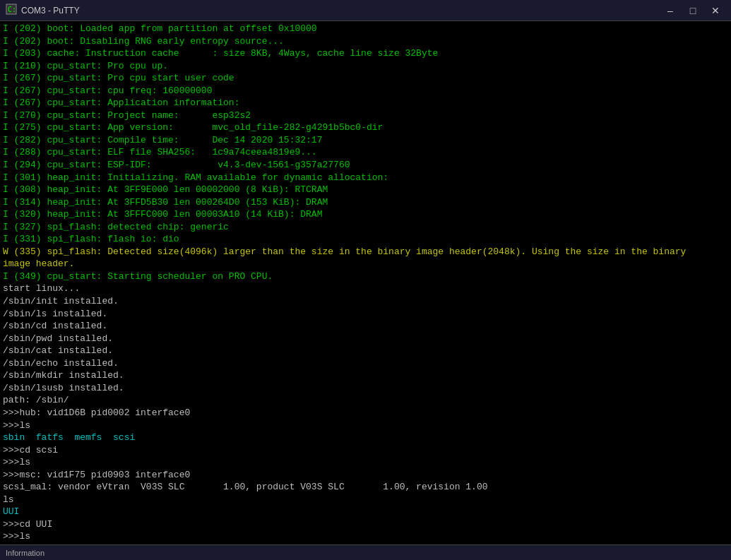 The height and width of the screenshot is (560, 731). What do you see at coordinates (366, 475) in the screenshot?
I see `terminal-line: >>>msc: vid1F75 pid0903 interface0` at bounding box center [366, 475].